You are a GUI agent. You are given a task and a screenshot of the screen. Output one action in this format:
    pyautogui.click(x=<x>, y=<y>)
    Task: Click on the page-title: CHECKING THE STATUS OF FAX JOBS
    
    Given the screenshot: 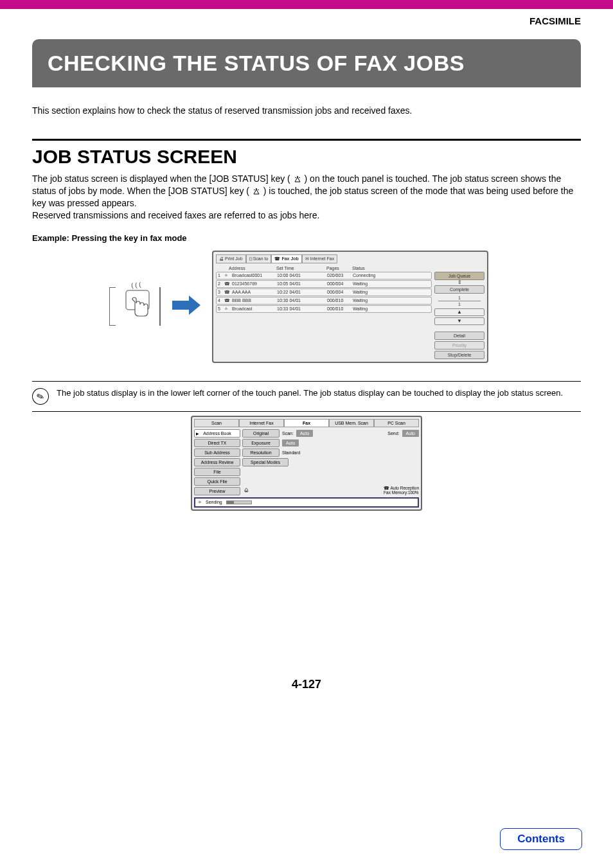 What is the action you would take?
    pyautogui.click(x=306, y=63)
    